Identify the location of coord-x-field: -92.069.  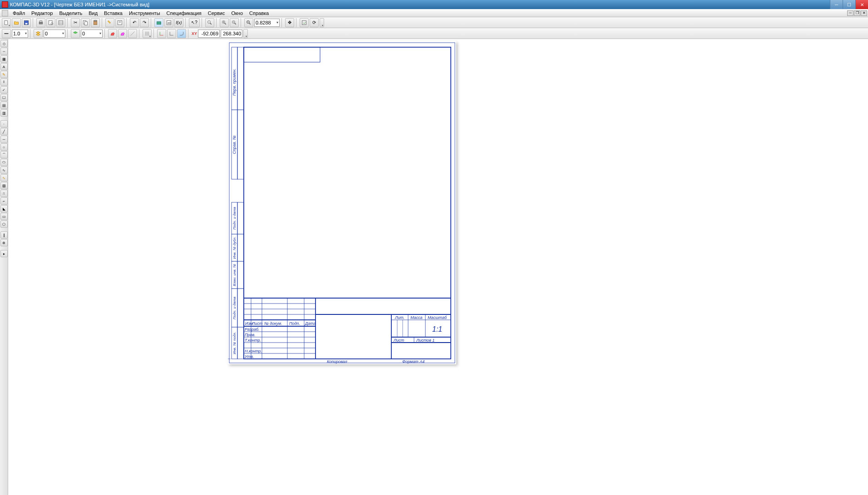
(209, 34).